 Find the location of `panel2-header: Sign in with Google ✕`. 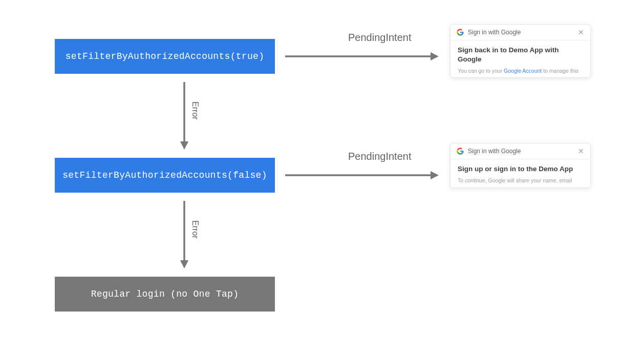

panel2-header: Sign in with Google ✕ is located at coordinates (520, 152).